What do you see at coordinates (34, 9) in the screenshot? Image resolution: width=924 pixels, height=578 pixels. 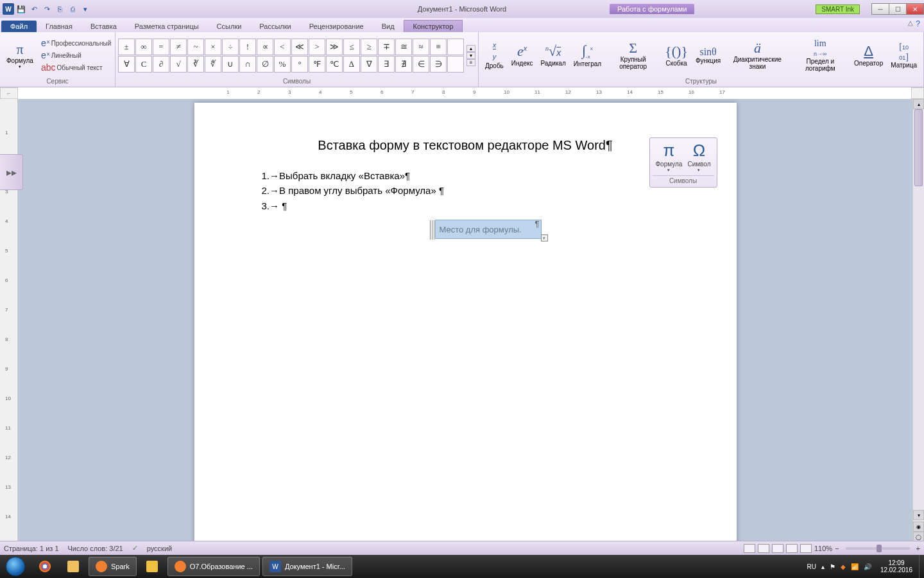 I see `undo-icon: ↶` at bounding box center [34, 9].